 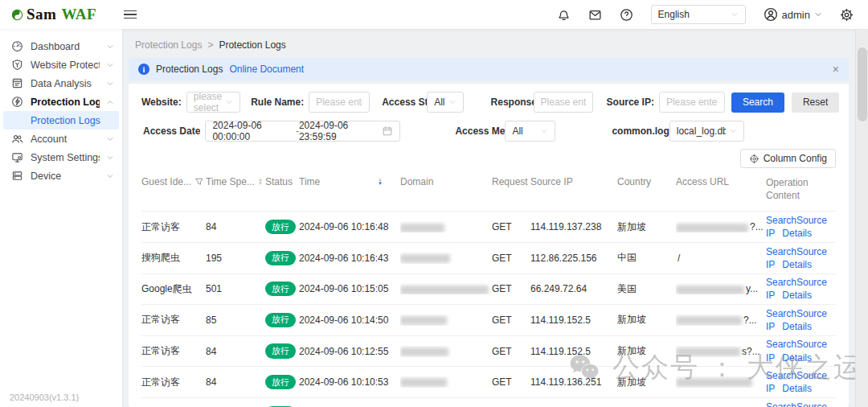 I want to click on filter-funnel-icon, so click(x=199, y=182).